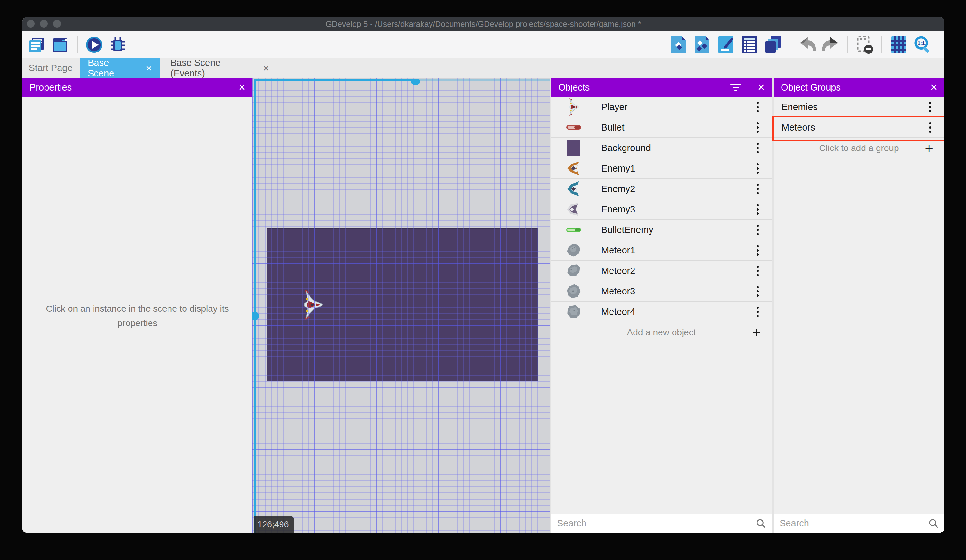  What do you see at coordinates (662, 332) in the screenshot?
I see `add-new-object-button: Add a new object +` at bounding box center [662, 332].